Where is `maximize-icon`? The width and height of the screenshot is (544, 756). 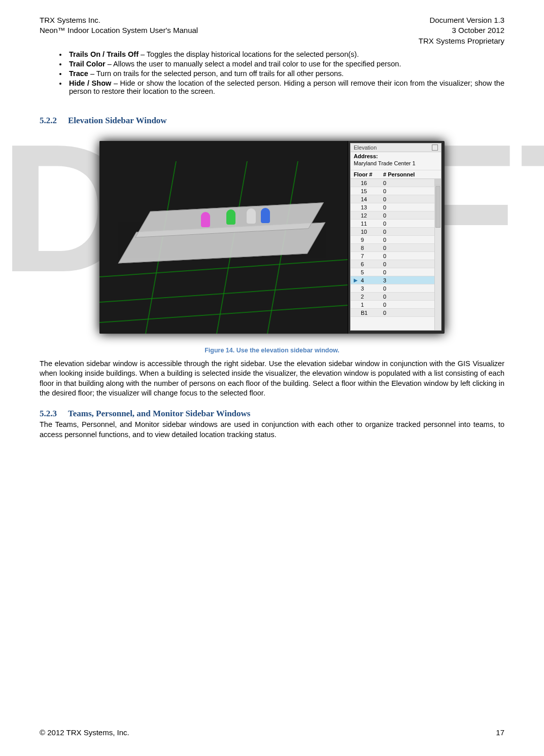 maximize-icon is located at coordinates (435, 148).